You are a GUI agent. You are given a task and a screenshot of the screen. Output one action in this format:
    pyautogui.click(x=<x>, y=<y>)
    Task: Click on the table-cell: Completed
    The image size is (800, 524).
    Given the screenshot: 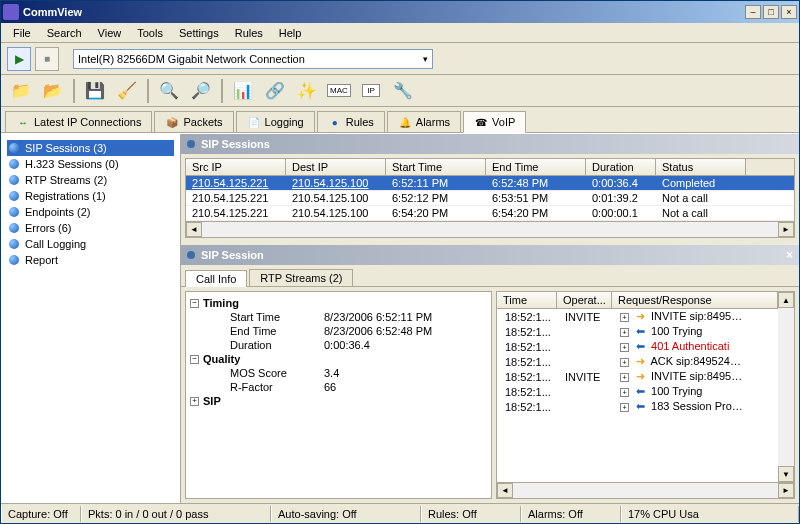 What is the action you would take?
    pyautogui.click(x=701, y=183)
    